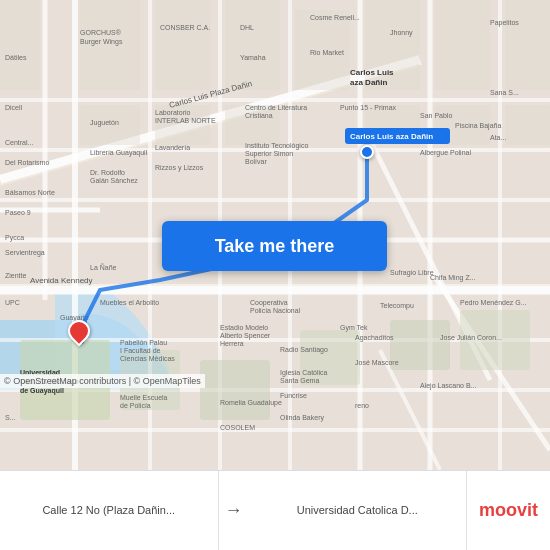 Image resolution: width=550 pixels, height=550 pixels. Describe the element at coordinates (14, 238) in the screenshot. I see `svg-text: Pycca` at that location.